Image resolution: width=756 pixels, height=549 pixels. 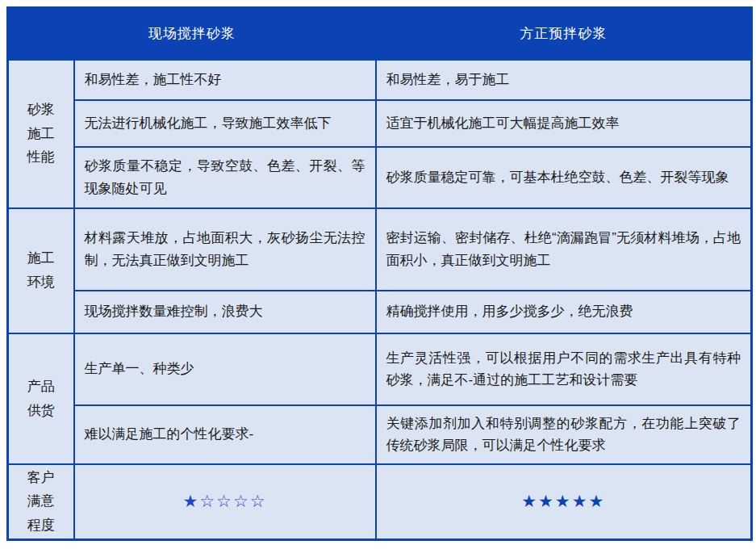 What do you see at coordinates (380, 249) in the screenshot?
I see `table-row: 施工 环境 材料露天堆放，占地面积大，灰砂扬尘无法控制，无法真正做到文明施工 密…` at bounding box center [380, 249].